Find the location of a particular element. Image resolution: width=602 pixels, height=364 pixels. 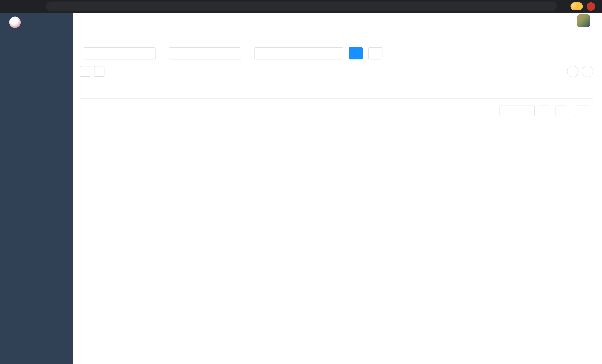

browser-update-button is located at coordinates (591, 6).